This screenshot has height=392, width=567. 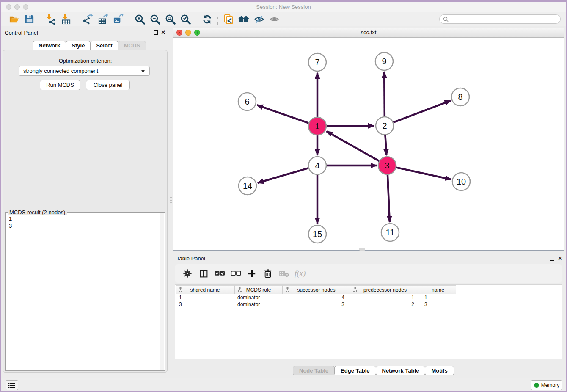 What do you see at coordinates (187, 273) in the screenshot?
I see `table-settings-button` at bounding box center [187, 273].